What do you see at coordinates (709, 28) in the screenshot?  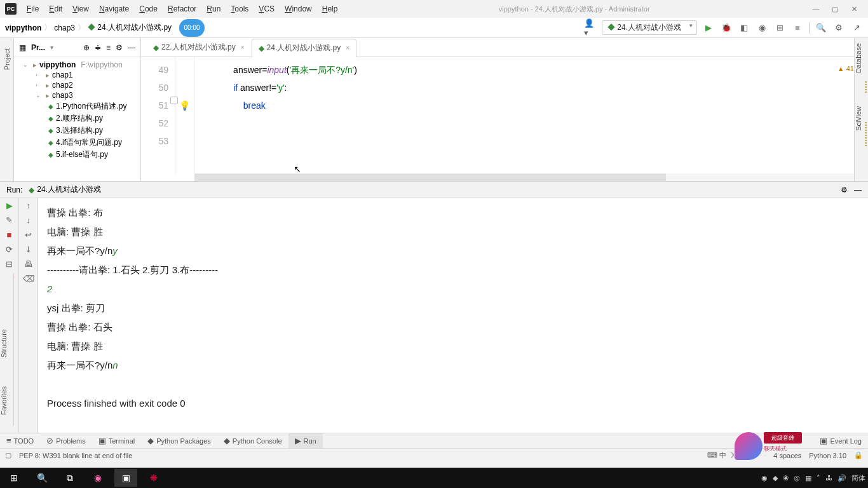 I see `run-button: ▶` at bounding box center [709, 28].